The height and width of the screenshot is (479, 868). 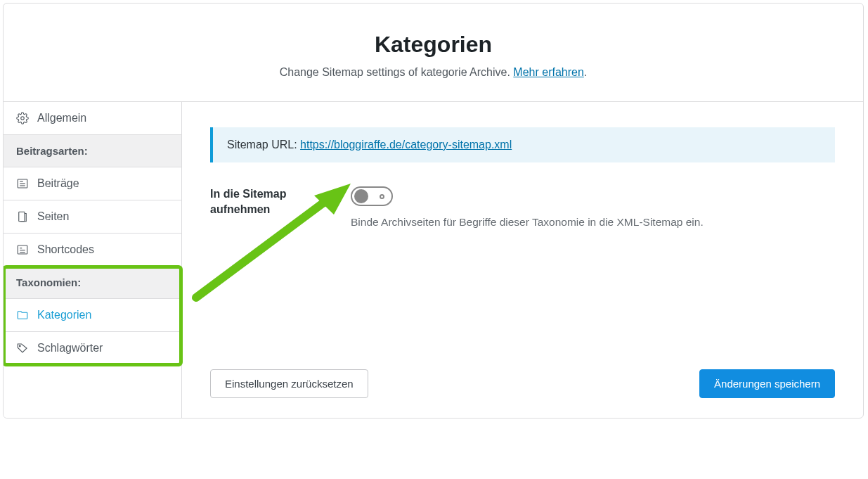 I want to click on sidebar-item-label: Kategorien, so click(x=65, y=315).